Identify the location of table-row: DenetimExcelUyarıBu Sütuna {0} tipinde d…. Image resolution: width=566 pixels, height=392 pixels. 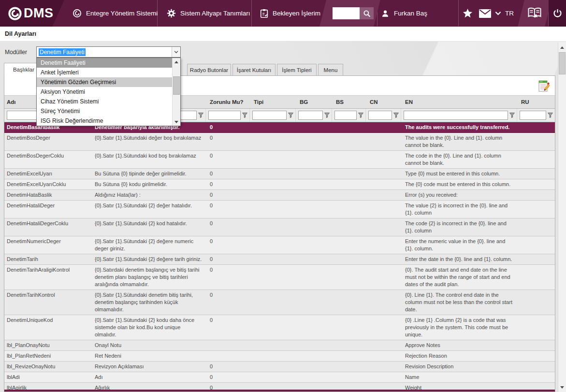
(279, 174).